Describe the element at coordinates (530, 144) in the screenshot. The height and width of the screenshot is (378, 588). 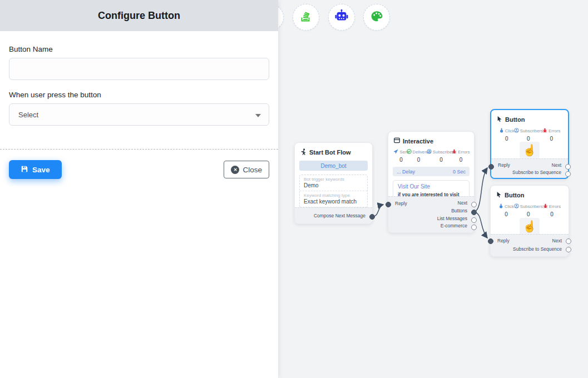
I see `node-button-1: Button Click 0 Subscribers 0 Errors 0 ☝` at that location.